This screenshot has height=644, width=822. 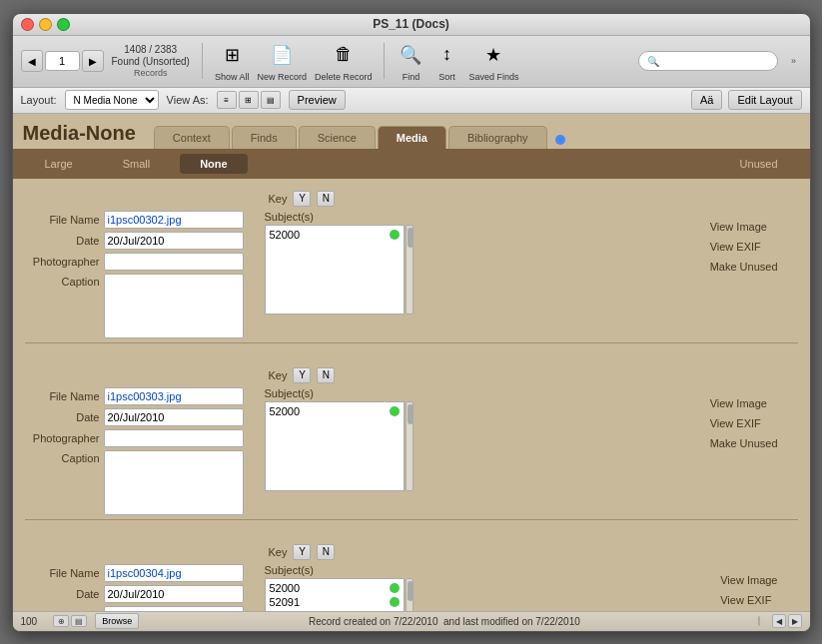 I want to click on filename-label-0: File Name, so click(x=62, y=220).